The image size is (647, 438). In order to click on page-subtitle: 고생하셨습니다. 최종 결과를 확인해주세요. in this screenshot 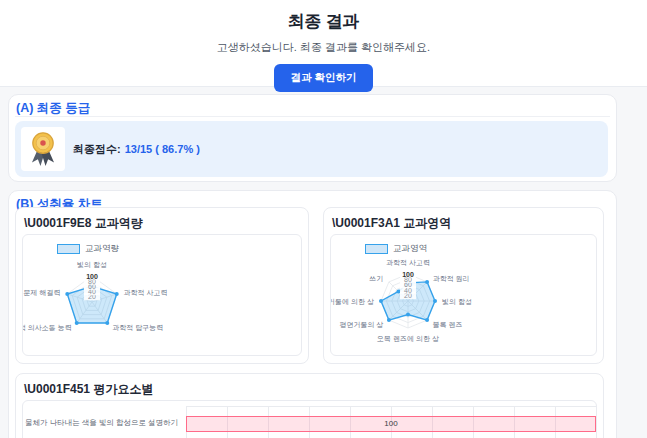, I will do `click(324, 48)`.